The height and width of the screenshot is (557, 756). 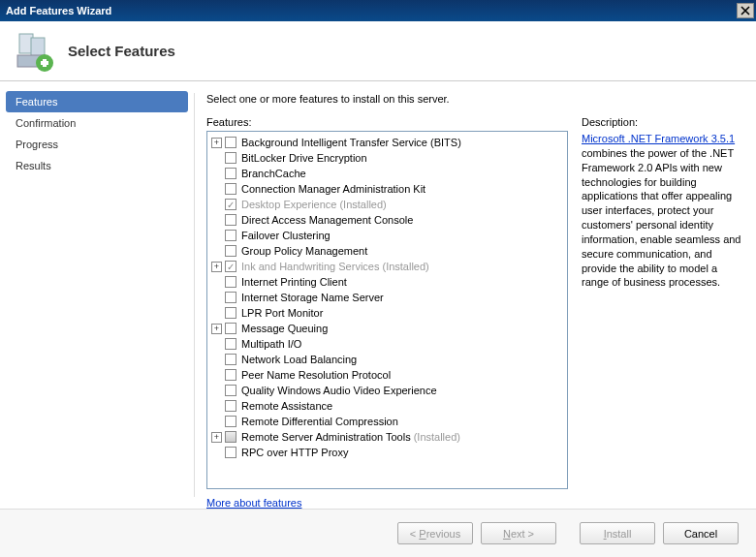 What do you see at coordinates (617, 533) in the screenshot?
I see `install-button: Install` at bounding box center [617, 533].